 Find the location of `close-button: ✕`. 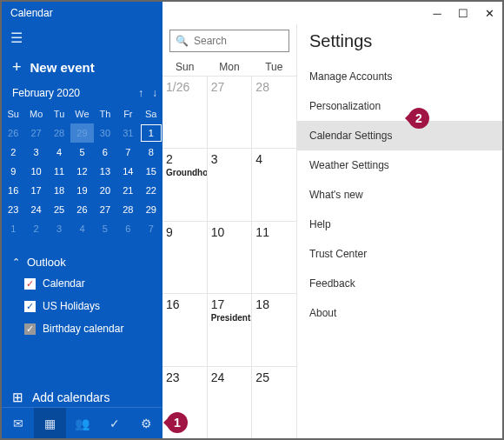

close-button: ✕ is located at coordinates (489, 13).